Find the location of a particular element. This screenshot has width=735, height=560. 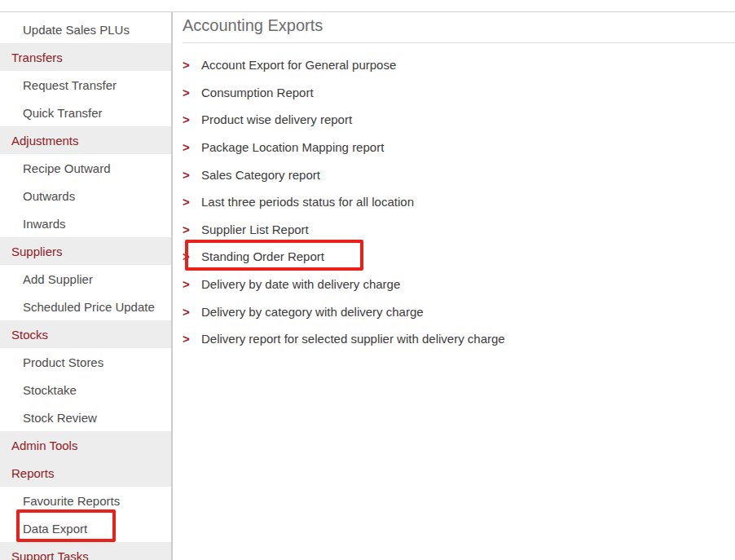

sidebar-item-label: Update Sales PLUs is located at coordinates (77, 29).